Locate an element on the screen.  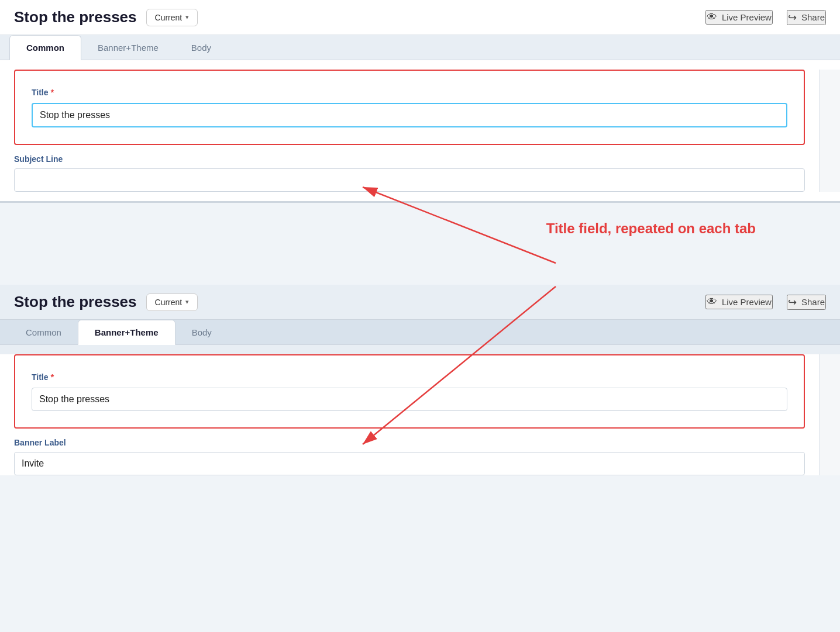
eye-icon-1: 👁 is located at coordinates (712, 18).